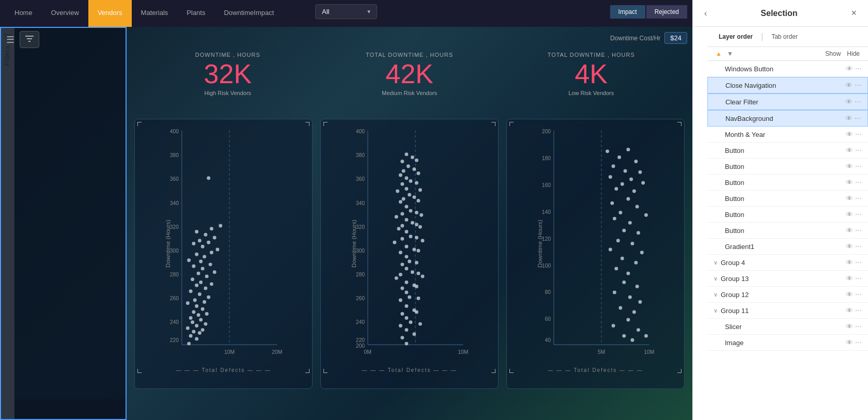  Describe the element at coordinates (859, 294) in the screenshot. I see `more-icon-group12: ···` at that location.